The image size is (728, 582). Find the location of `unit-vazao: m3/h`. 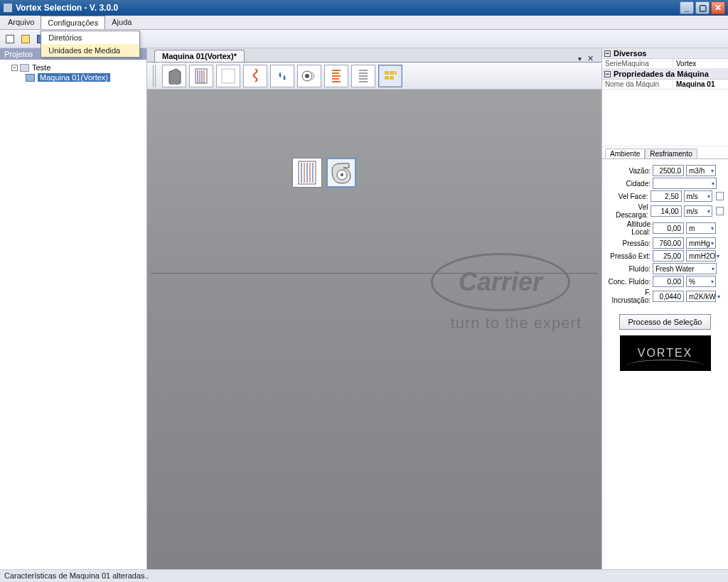

unit-vazao: m3/h is located at coordinates (701, 171).